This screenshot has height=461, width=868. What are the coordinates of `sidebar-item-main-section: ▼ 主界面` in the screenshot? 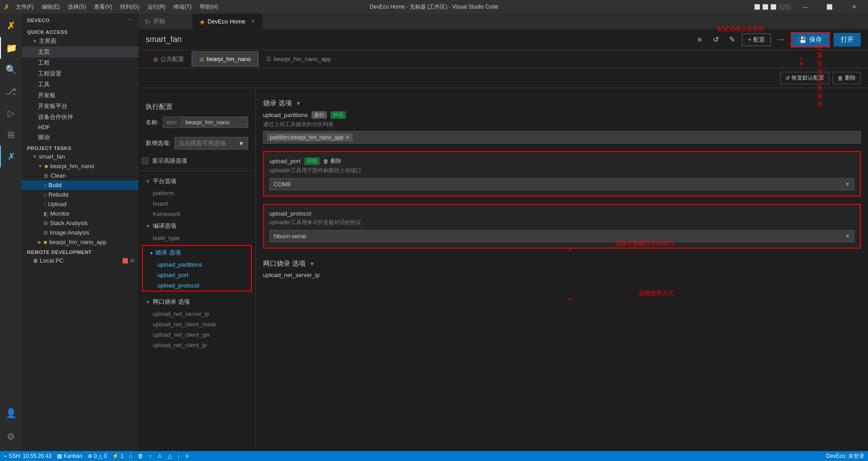 It's located at (80, 41).